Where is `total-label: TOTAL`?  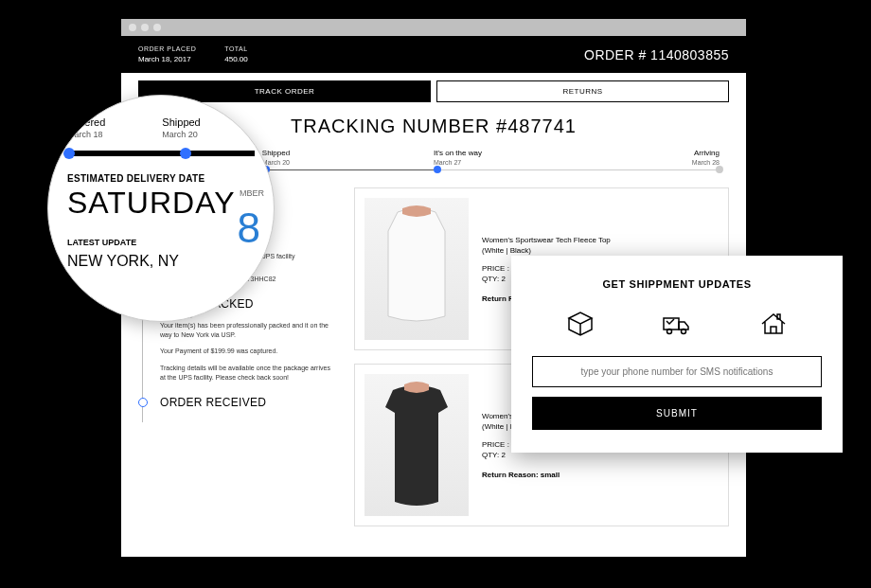 total-label: TOTAL is located at coordinates (236, 49).